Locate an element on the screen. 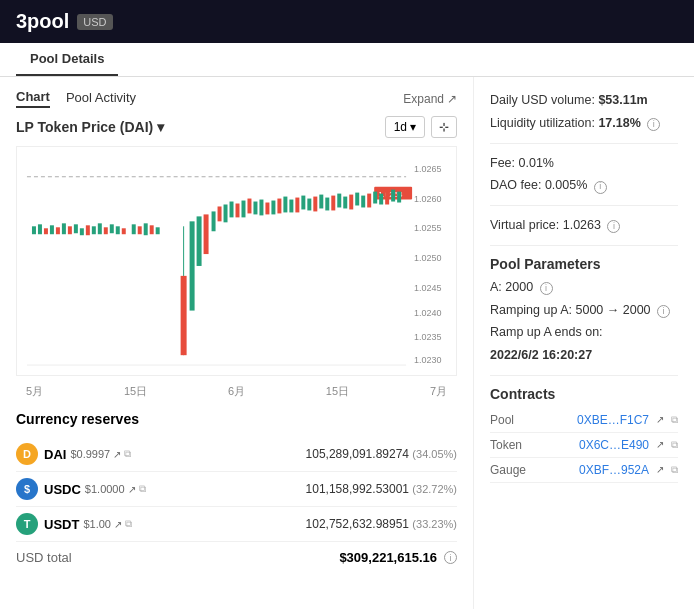  usdc-symbol: USDC is located at coordinates (62, 490).